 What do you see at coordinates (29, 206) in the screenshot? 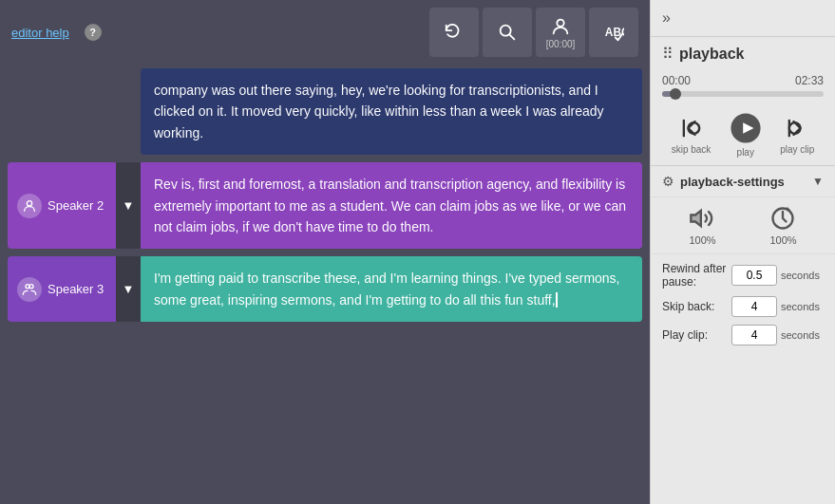
I see `person2-icon` at bounding box center [29, 206].